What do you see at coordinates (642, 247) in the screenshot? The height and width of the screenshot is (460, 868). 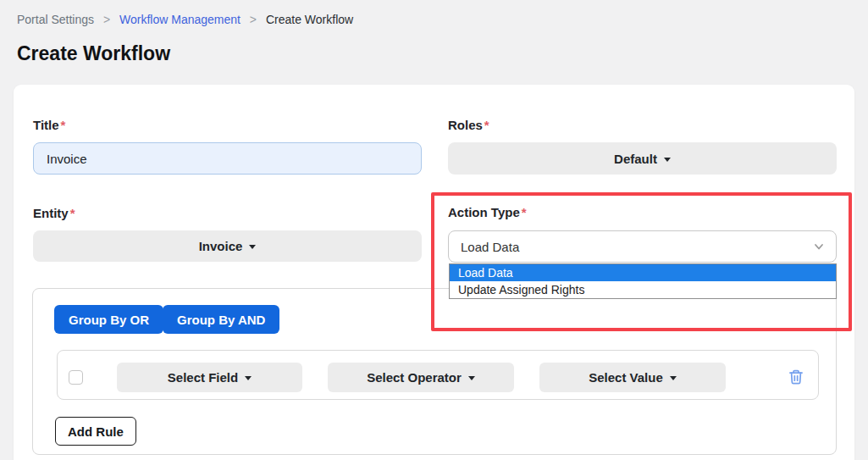 I see `action-type-select: Load Data` at bounding box center [642, 247].